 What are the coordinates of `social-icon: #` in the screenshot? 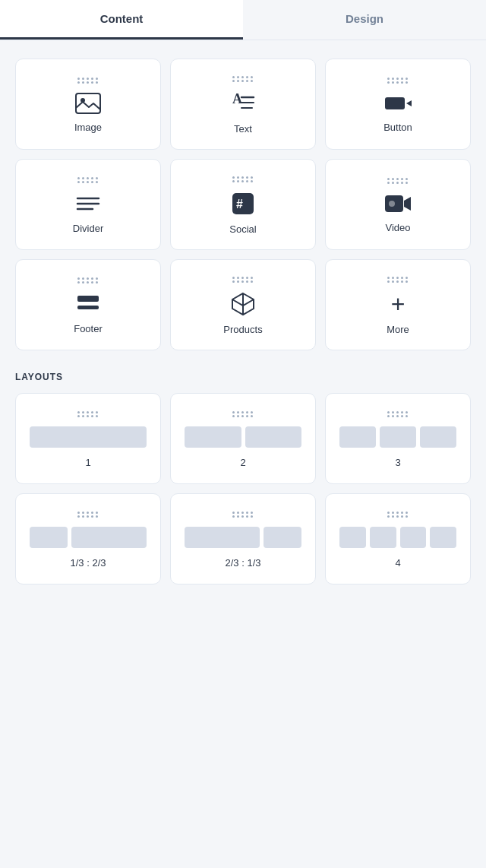 It's located at (243, 204).